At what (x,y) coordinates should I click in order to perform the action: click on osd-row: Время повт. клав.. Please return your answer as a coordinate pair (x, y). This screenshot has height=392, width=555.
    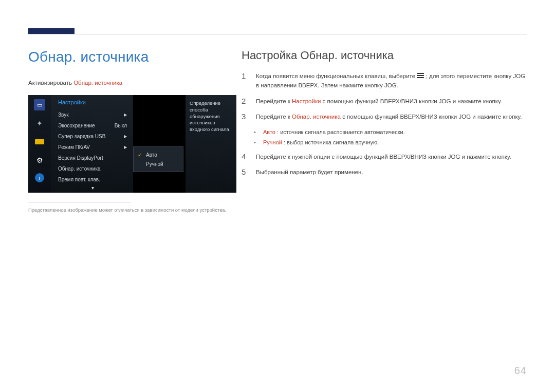
    Looking at the image, I should click on (92, 180).